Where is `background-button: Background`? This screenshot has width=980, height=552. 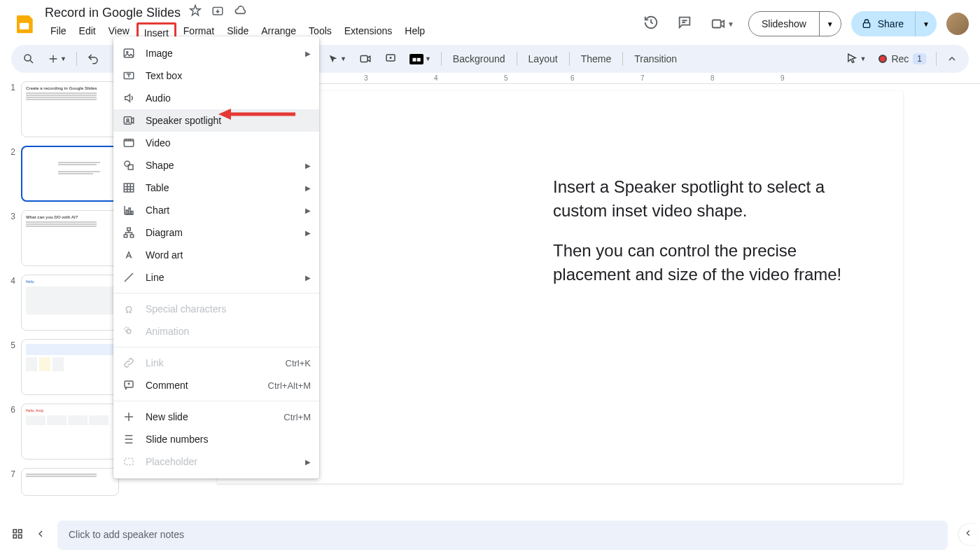 background-button: Background is located at coordinates (479, 59).